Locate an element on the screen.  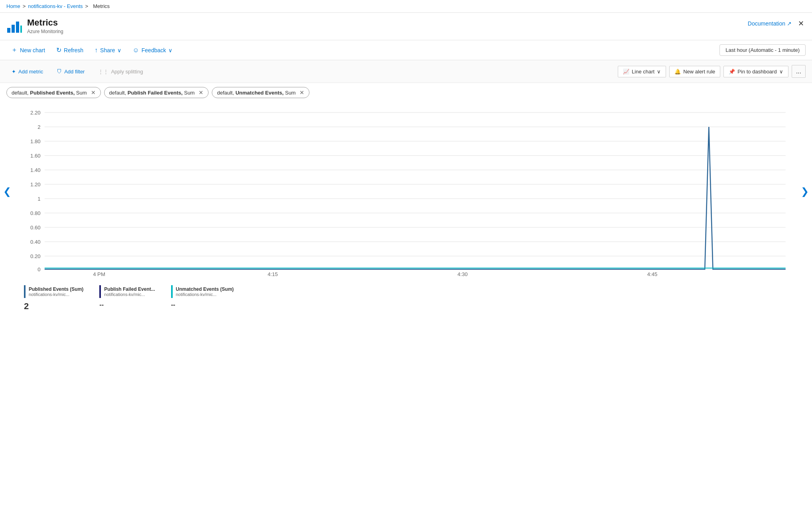
pill-remove-3: ✕ is located at coordinates (302, 93).